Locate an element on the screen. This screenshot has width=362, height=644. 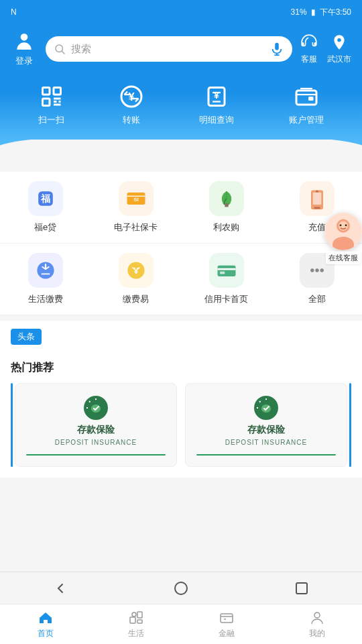
statement-action: ¥ 明细查询 is located at coordinates (217, 105).